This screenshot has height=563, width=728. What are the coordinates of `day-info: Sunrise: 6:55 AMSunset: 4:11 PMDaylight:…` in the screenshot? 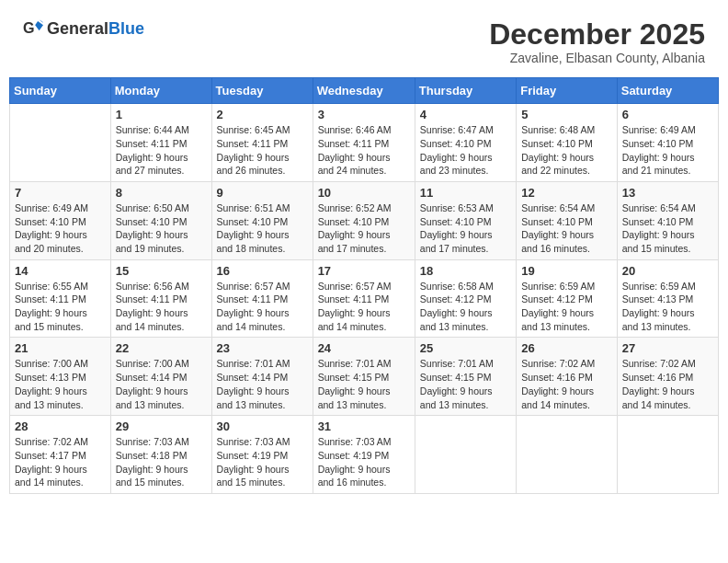 It's located at (61, 307).